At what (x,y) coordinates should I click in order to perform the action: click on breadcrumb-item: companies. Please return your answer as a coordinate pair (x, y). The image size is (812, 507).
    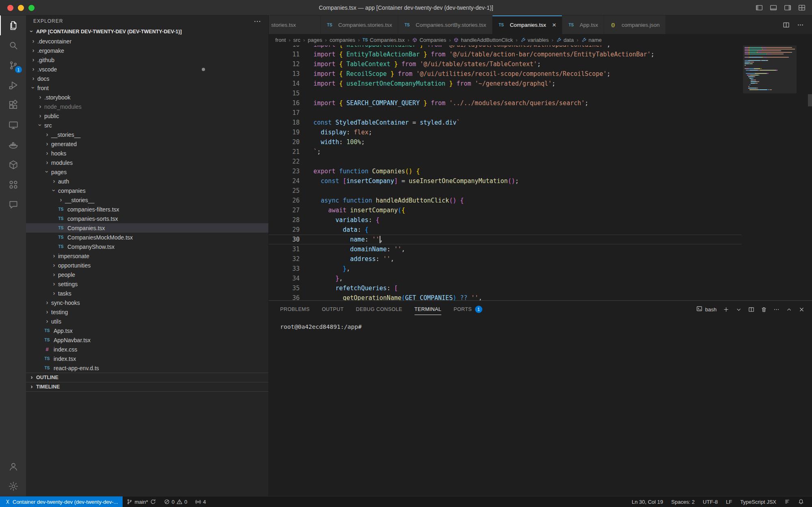
    Looking at the image, I should click on (343, 40).